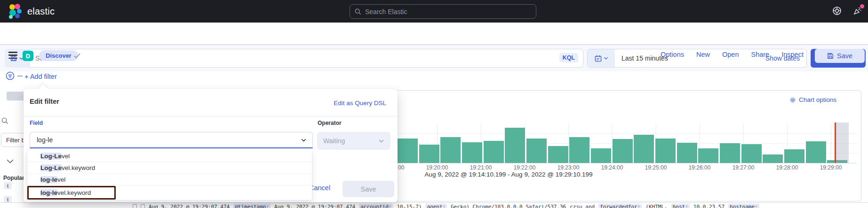 The height and width of the screenshot is (208, 868). I want to click on field-name-badge: agent:, so click(436, 206).